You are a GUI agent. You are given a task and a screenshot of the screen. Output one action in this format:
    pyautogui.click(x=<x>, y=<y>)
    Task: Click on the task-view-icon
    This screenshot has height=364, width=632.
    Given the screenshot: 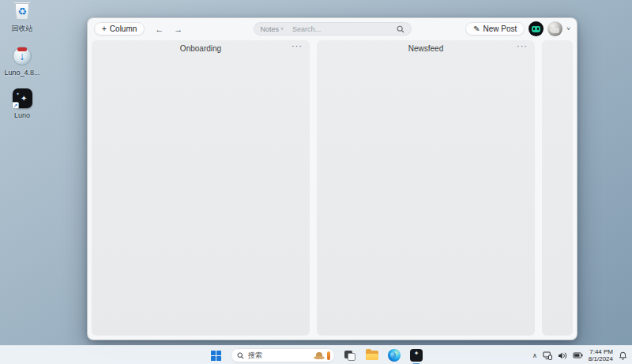 What is the action you would take?
    pyautogui.click(x=352, y=357)
    